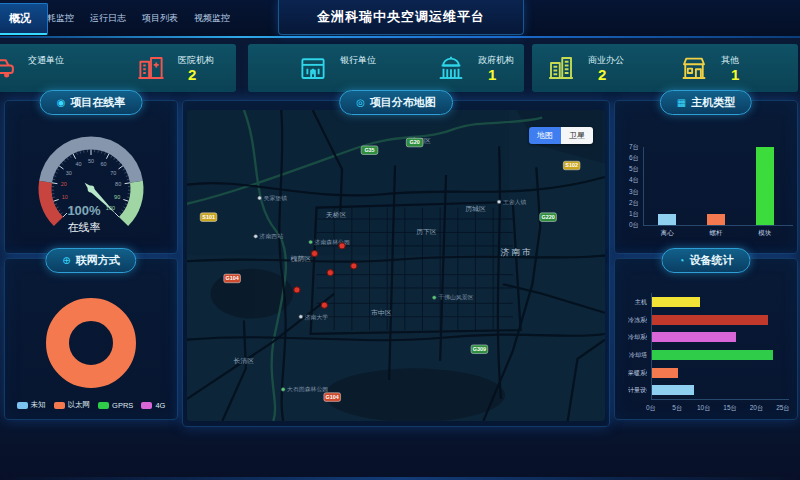 This screenshot has width=800, height=480. I want to click on car-icon, so click(8, 68).